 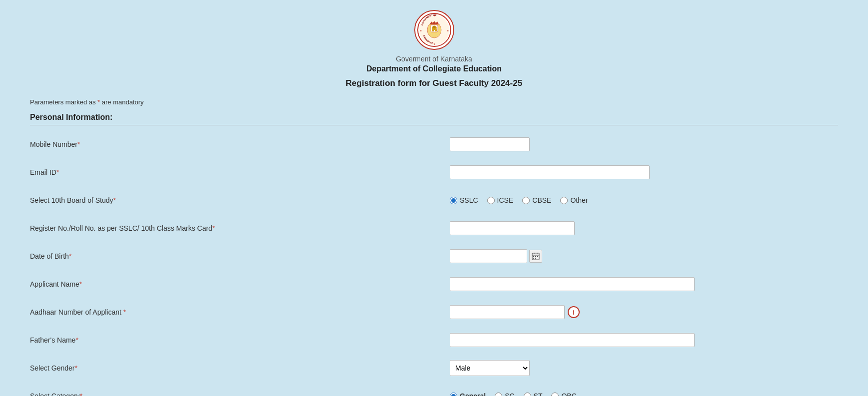 I want to click on category-st-radio, so click(x=528, y=395).